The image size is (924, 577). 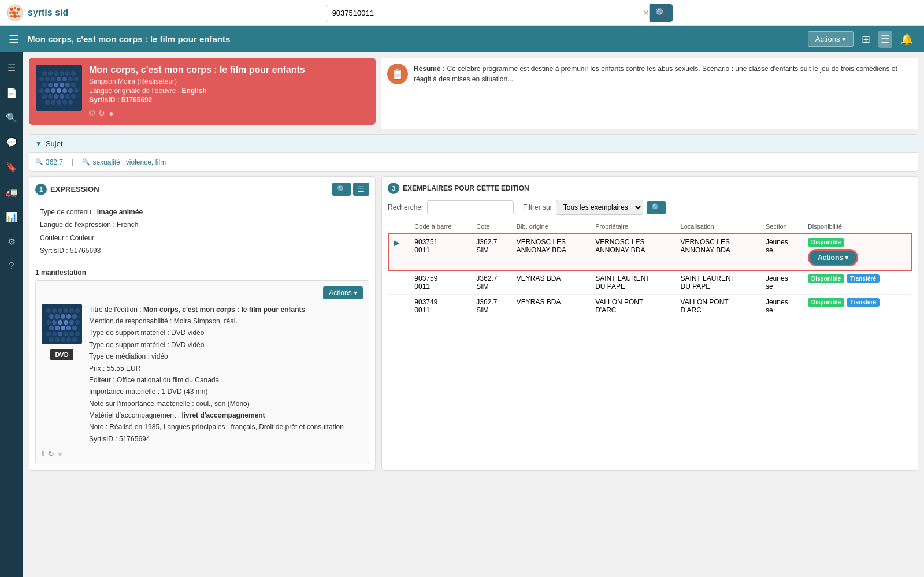 I want to click on summary-card: 📋 Résumé : Ce célèbre programme est dest…, so click(x=650, y=94).